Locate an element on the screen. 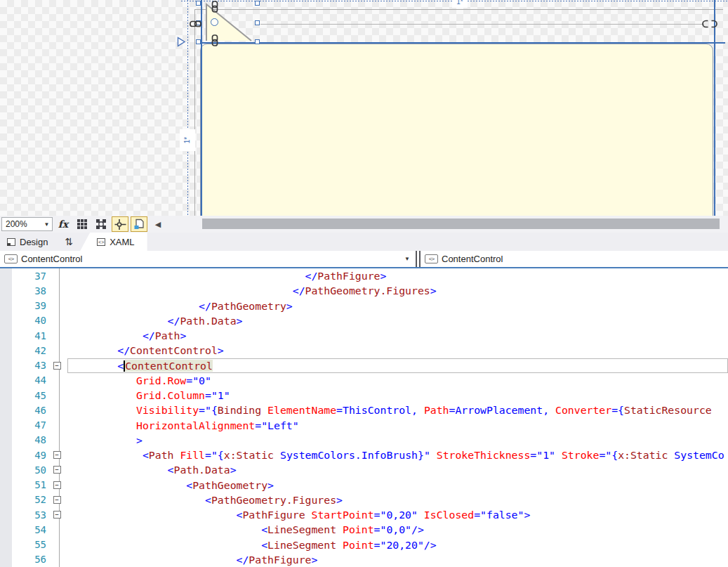 The image size is (728, 567). code-line-46: 46 Visibility="{Binding ElementName=This… is located at coordinates (364, 410).